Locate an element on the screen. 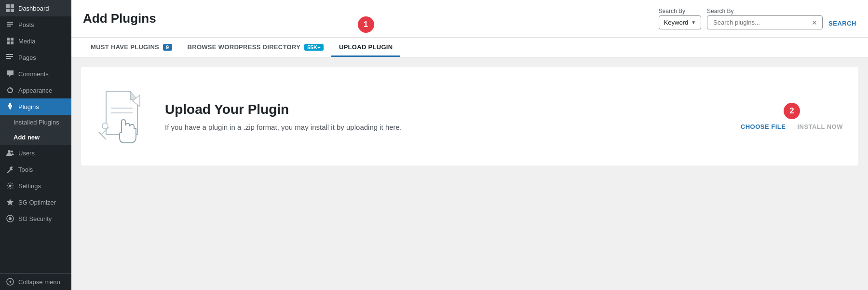  search-input is located at coordinates (761, 22).